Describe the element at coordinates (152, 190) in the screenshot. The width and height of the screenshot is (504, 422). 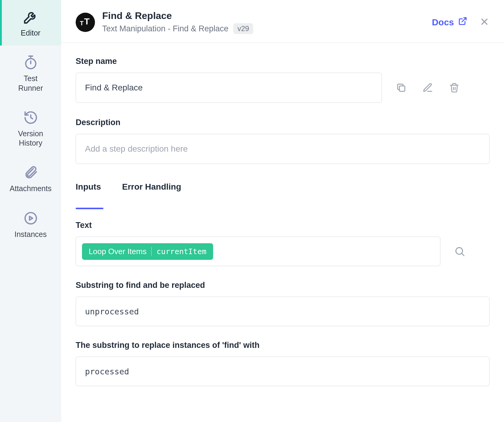
I see `tab-error-handling: Error Handling` at that location.